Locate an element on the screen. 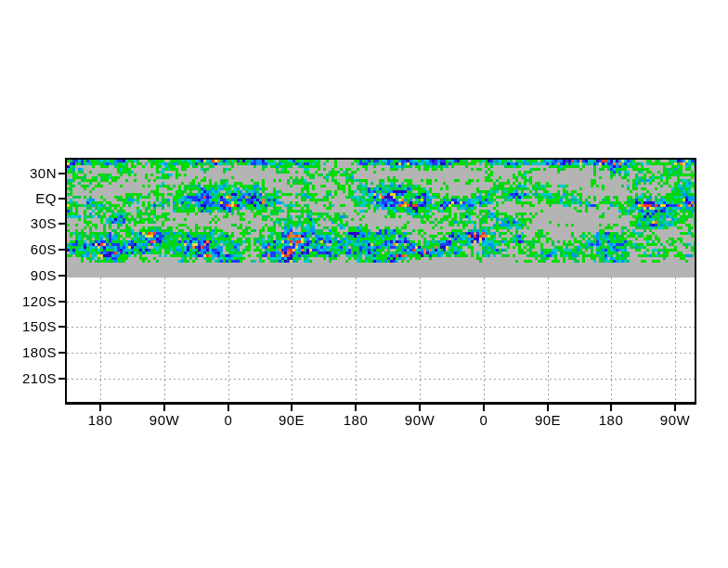 The height and width of the screenshot is (568, 728). y-tick-label-120S: 120S is located at coordinates (28, 302).